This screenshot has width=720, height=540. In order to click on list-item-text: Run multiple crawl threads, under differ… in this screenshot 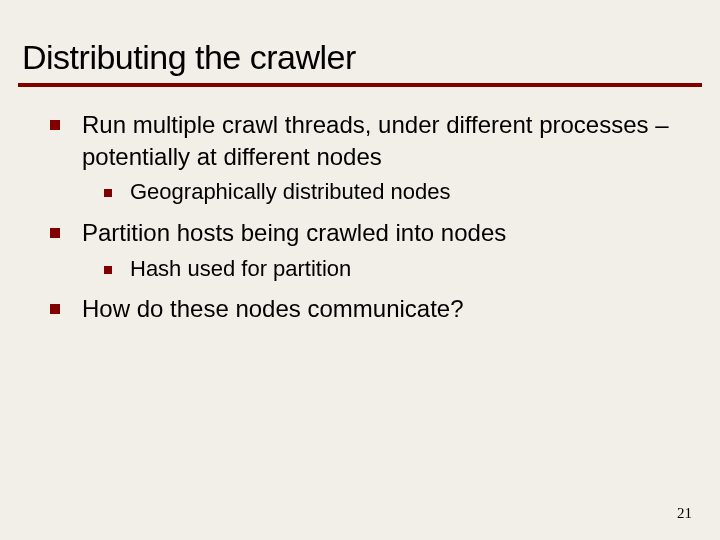, I will do `click(376, 140)`.